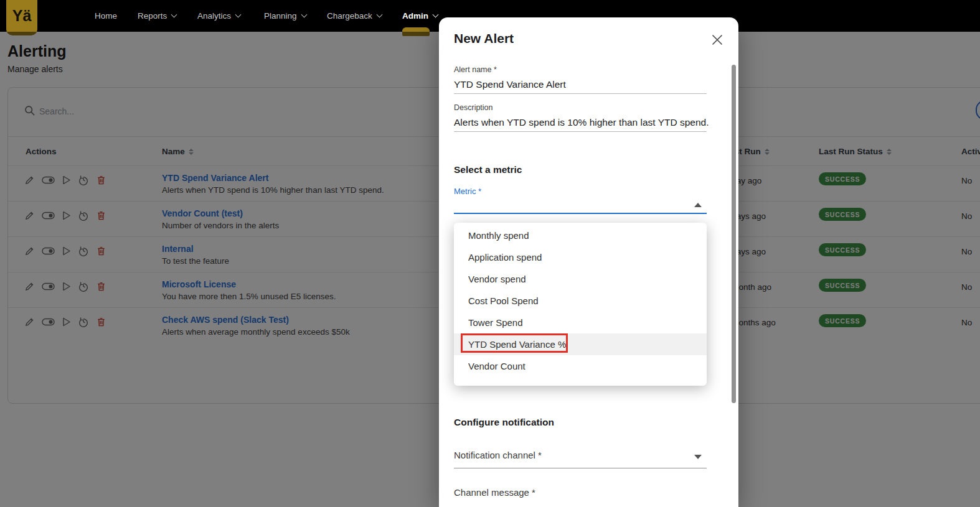 This screenshot has height=507, width=980. I want to click on metric-section-heading: Select a metric, so click(488, 170).